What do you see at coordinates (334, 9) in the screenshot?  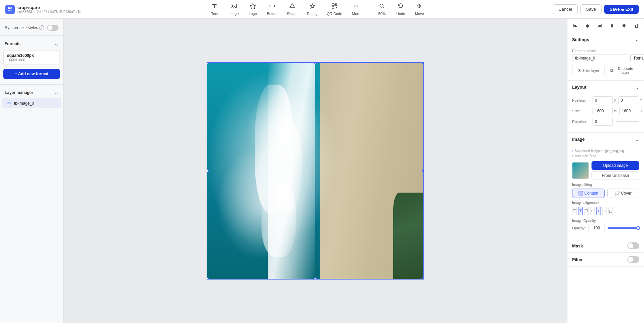 I see `tool-qrcode: QR Code` at bounding box center [334, 9].